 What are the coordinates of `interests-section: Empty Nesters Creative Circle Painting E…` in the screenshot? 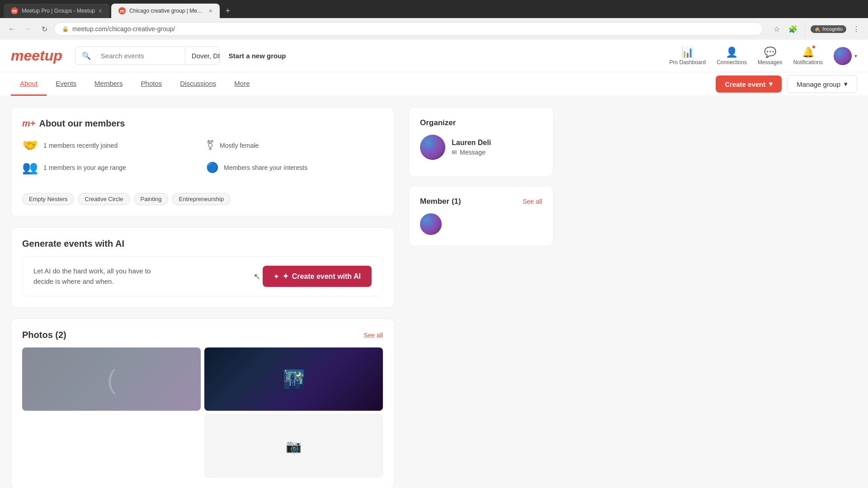 It's located at (203, 193).